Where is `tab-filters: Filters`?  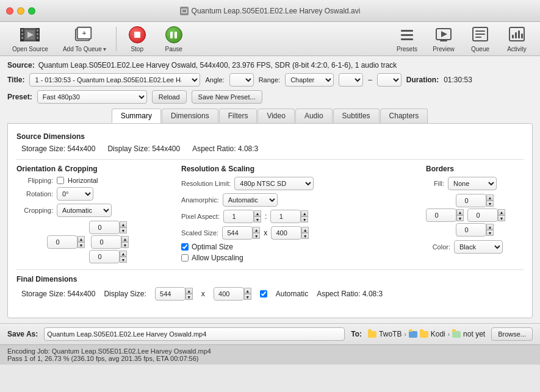
tab-filters: Filters is located at coordinates (238, 116).